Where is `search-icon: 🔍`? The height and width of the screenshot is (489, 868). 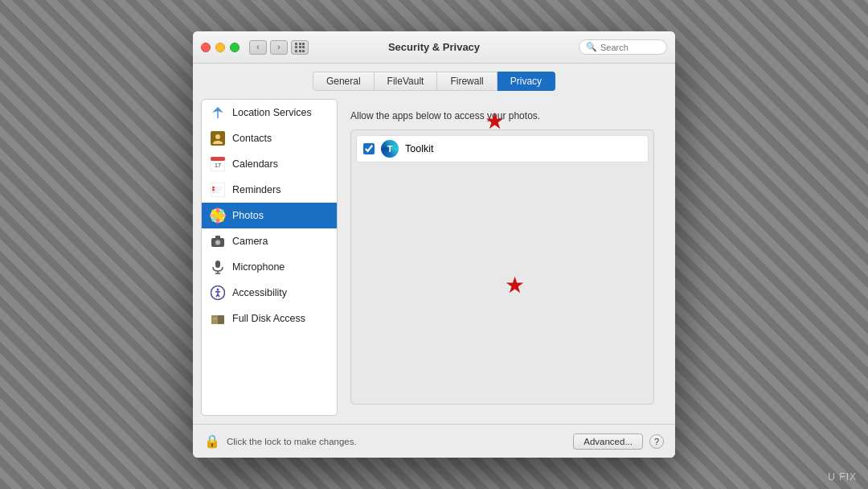 search-icon: 🔍 is located at coordinates (592, 47).